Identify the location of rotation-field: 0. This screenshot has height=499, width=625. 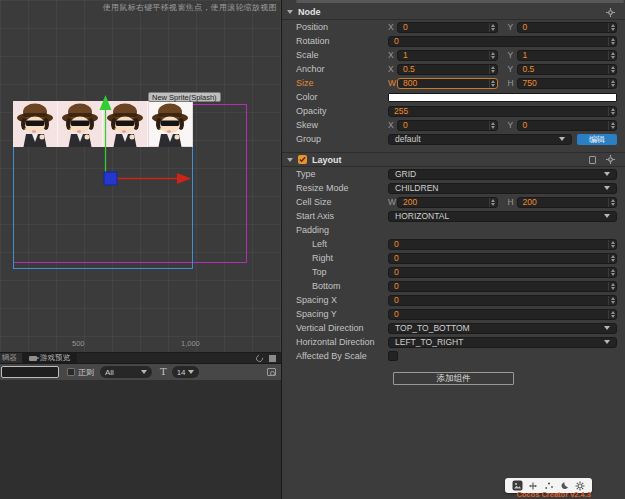
(502, 42).